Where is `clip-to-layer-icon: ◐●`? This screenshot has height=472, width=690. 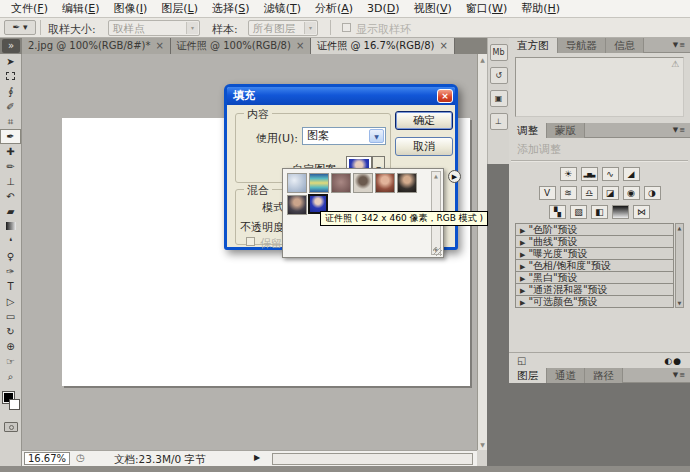
clip-to-layer-icon: ◐● is located at coordinates (673, 361).